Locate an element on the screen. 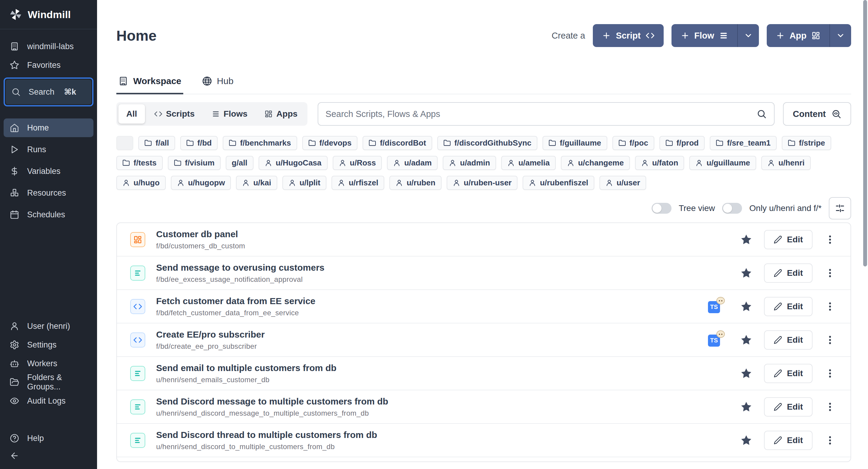  item-title: Fetch customer data from EE service is located at coordinates (236, 301).